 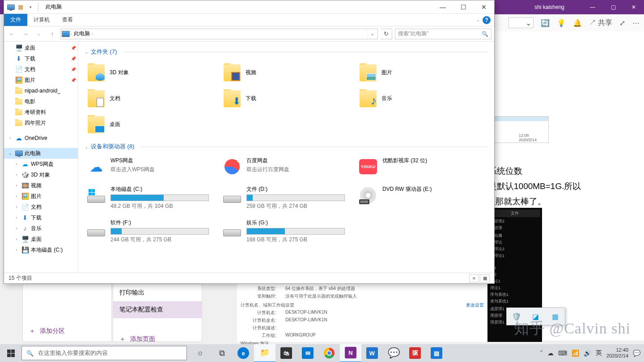 I want to click on task-store: 🛍, so click(x=286, y=353).